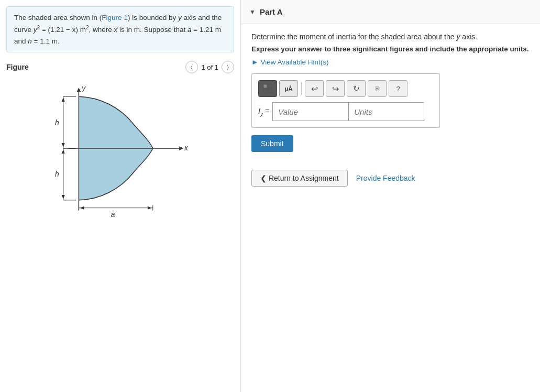 Image resolution: width=540 pixels, height=392 pixels. I want to click on redo-icon: ↪, so click(335, 89).